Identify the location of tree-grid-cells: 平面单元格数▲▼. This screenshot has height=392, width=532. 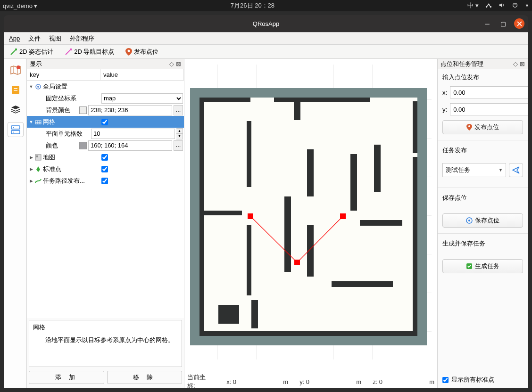
(106, 134).